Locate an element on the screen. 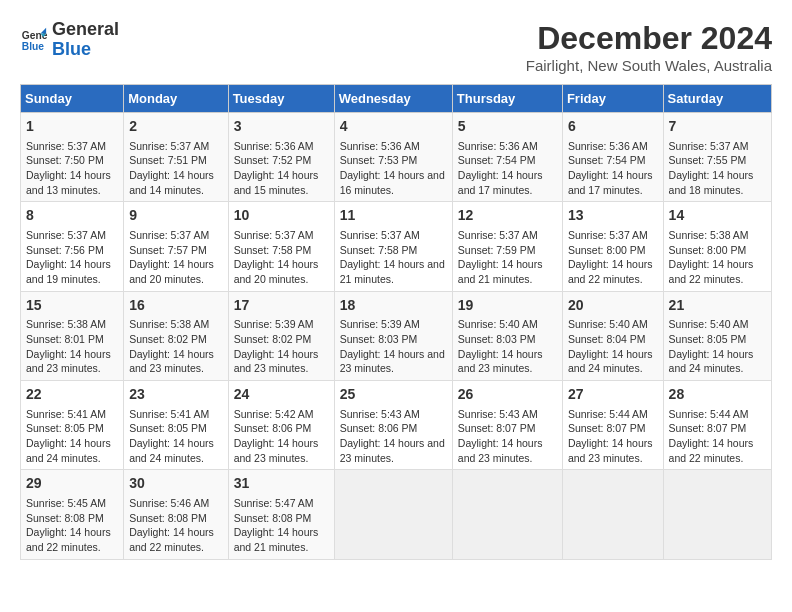  table-row: 15Sunrise: 5:38 AMSunset: 8:01 PMDayligh… is located at coordinates (72, 336).